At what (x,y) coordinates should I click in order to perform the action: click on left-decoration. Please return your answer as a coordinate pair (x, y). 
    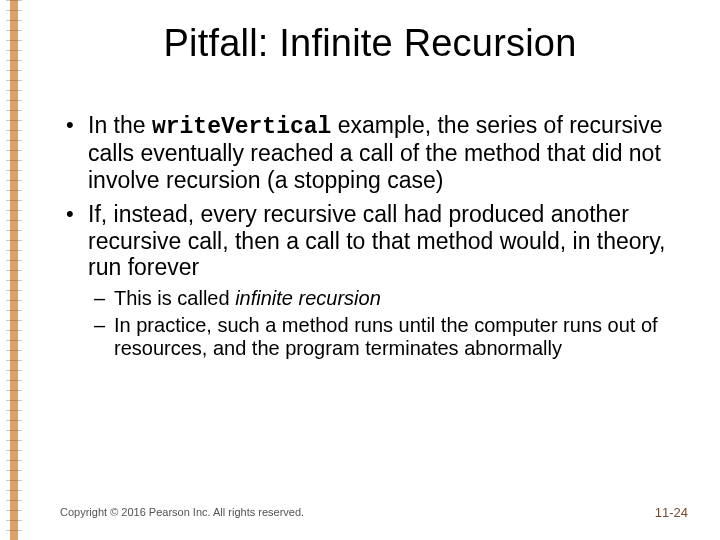
    Looking at the image, I should click on (13, 270).